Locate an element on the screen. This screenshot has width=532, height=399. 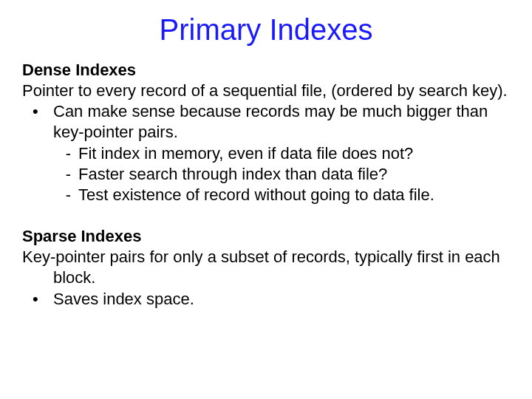
slide-title: Primary Indexes is located at coordinates (266, 30).